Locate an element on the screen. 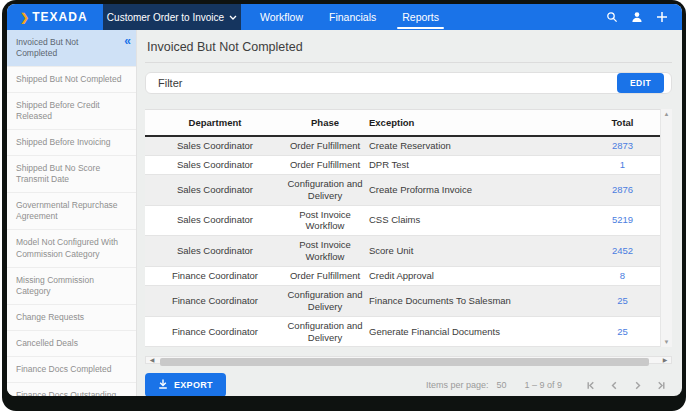 This screenshot has width=688, height=413. horizontal-scroll-thumb is located at coordinates (404, 362).